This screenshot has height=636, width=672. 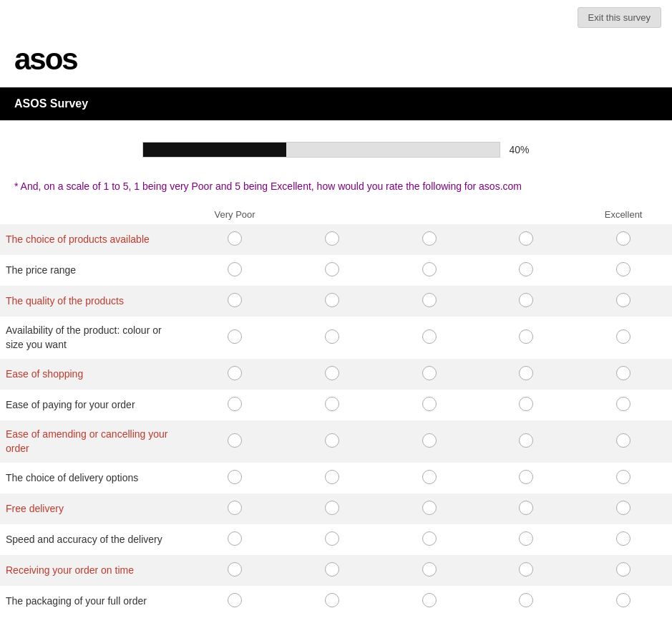 What do you see at coordinates (215, 150) in the screenshot?
I see `progress-fill` at bounding box center [215, 150].